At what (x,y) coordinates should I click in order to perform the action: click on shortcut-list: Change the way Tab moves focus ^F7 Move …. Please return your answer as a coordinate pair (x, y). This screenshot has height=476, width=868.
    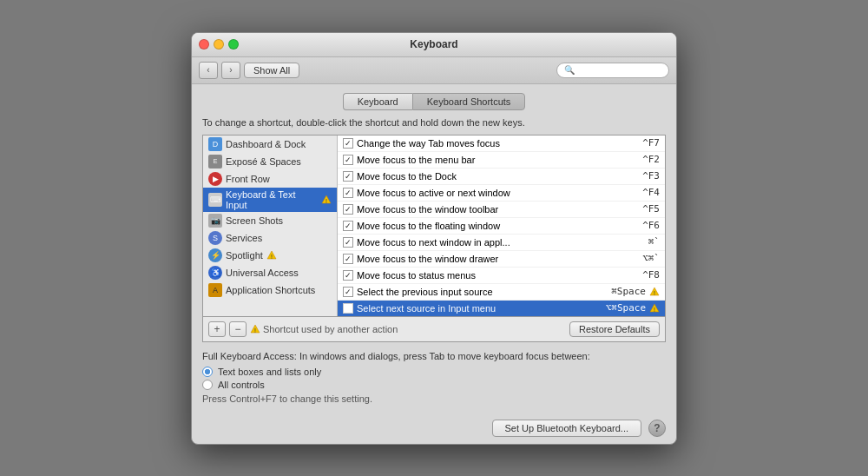
    Looking at the image, I should click on (502, 226).